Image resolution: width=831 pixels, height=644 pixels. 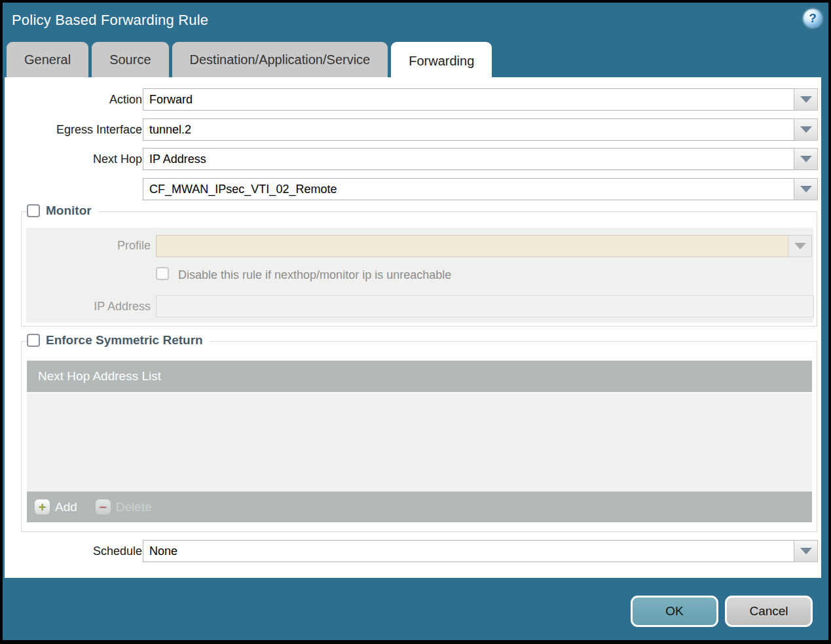 I want to click on symmetric-return-legend: Enforce Symmetric Return, so click(x=118, y=340).